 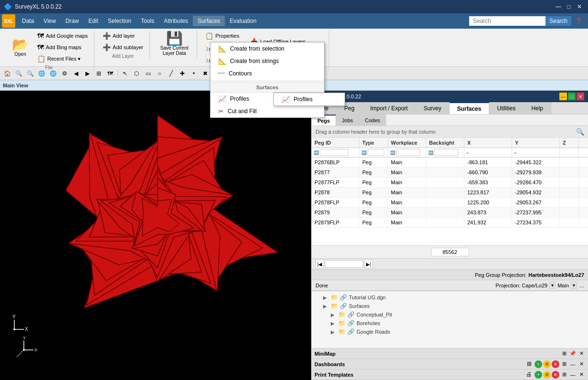 I want to click on inner-maximize: □, so click(x=572, y=96).